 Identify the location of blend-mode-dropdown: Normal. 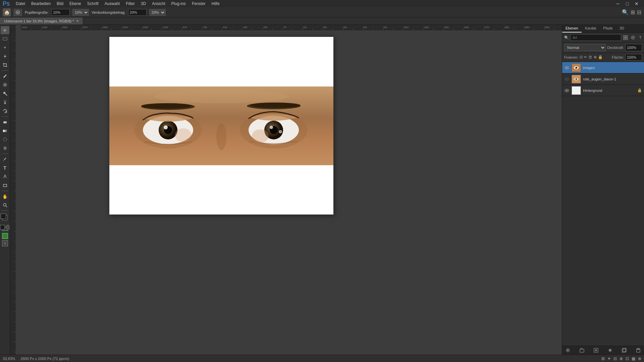
(585, 48).